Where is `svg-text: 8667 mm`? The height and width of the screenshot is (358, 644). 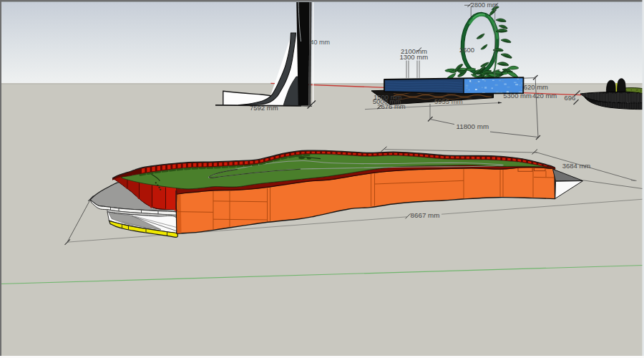 svg-text: 8667 mm is located at coordinates (425, 215).